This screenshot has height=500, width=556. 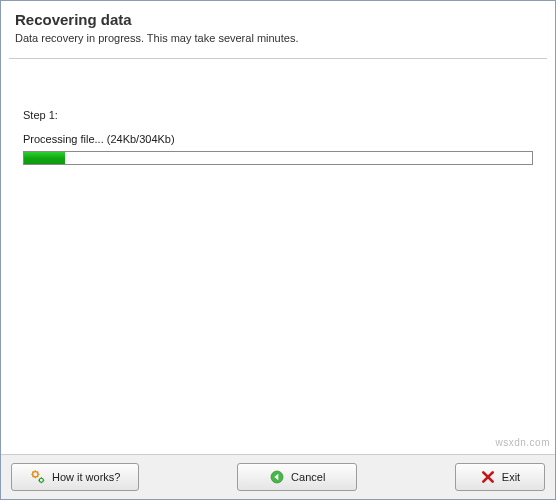 What do you see at coordinates (278, 28) in the screenshot?
I see `dialog-header: Recovering data Data recovery in progres…` at bounding box center [278, 28].